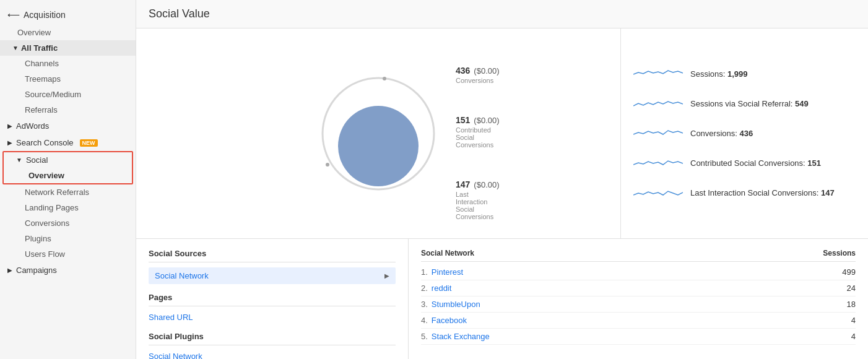 The image size is (868, 359). Describe the element at coordinates (425, 272) in the screenshot. I see `rank-1: 1.` at that location.